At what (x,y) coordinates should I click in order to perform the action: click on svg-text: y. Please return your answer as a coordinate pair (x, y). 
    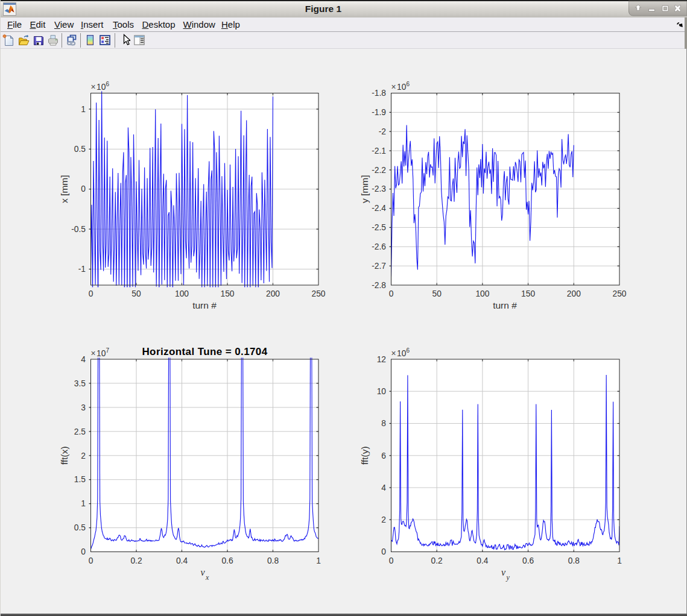
    Looking at the image, I should click on (508, 577).